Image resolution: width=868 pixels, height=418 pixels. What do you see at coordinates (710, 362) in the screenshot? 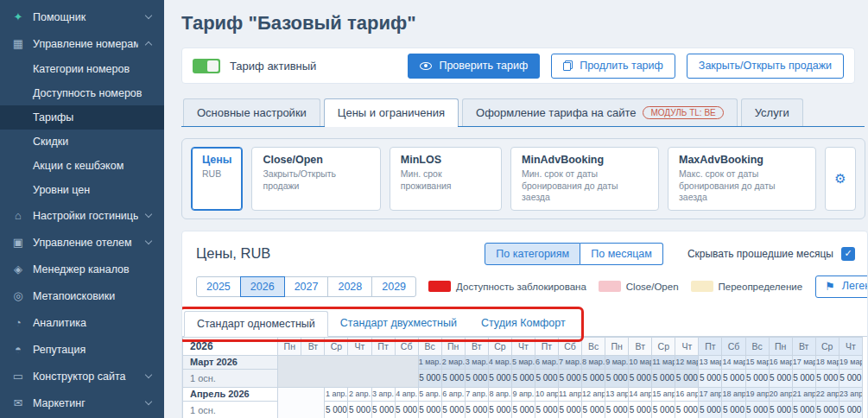
I see `date-cell: 13 мар.` at bounding box center [710, 362].